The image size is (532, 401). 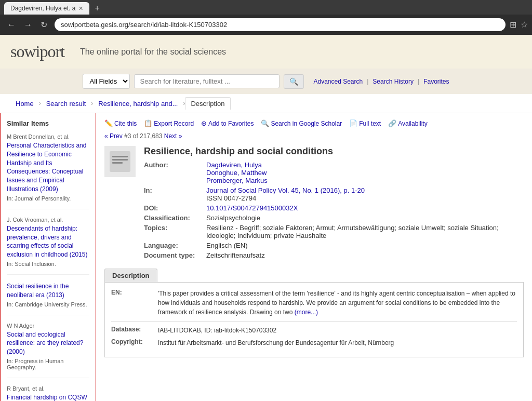 What do you see at coordinates (48, 350) in the screenshot?
I see `list-item: W N Adger Social and ecological resilien…` at bounding box center [48, 350].